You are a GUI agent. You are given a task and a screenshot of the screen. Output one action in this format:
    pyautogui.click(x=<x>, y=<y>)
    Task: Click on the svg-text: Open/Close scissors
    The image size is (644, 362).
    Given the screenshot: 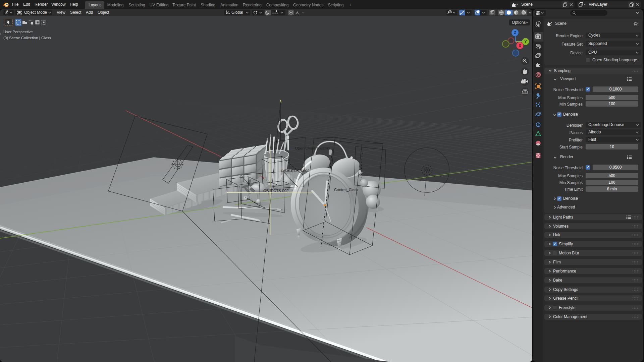 What is the action you would take?
    pyautogui.click(x=313, y=148)
    